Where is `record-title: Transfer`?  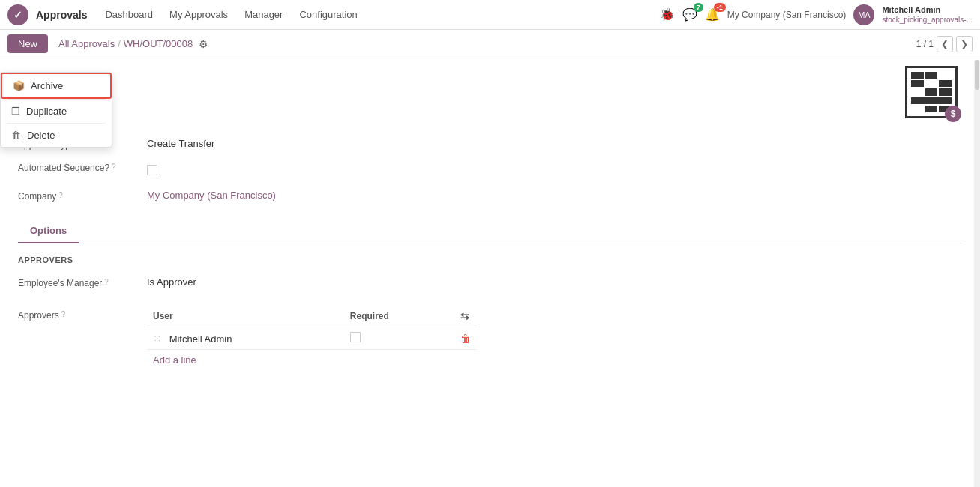 record-title: Transfer is located at coordinates (490, 91).